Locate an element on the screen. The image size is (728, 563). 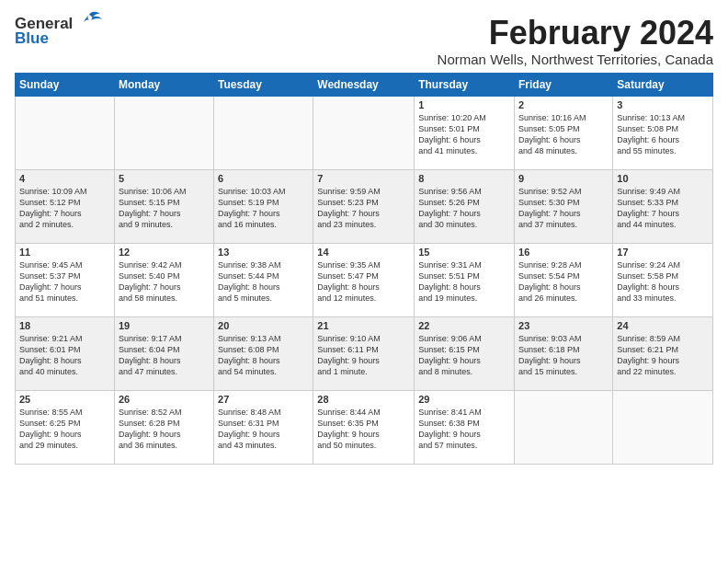
cell-info: Sunrise: 9:59 AM Sunset: 5:23 PM Dayligh… is located at coordinates (364, 208).